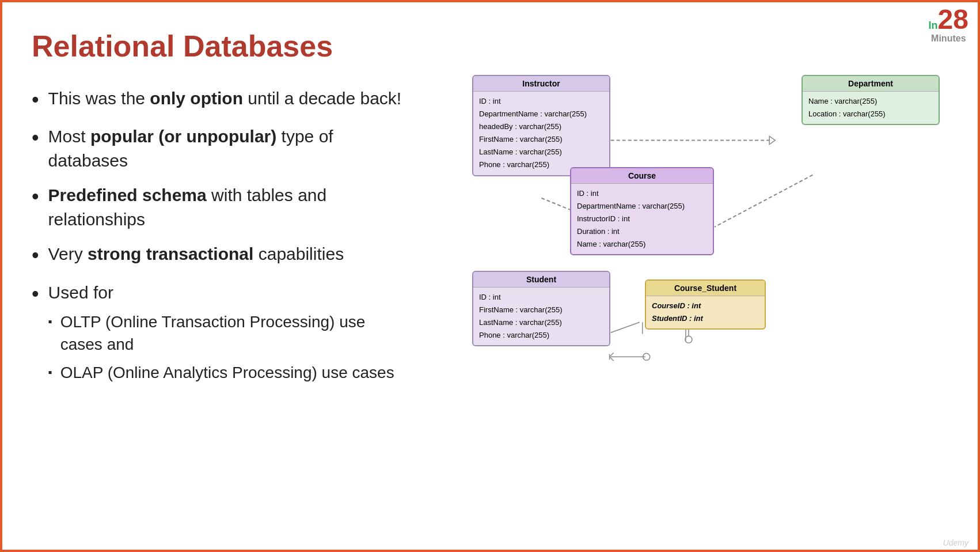 The height and width of the screenshot is (552, 980). I want to click on bullet-5-container: Used for OLTP (Online Transaction Proces…, so click(227, 335).